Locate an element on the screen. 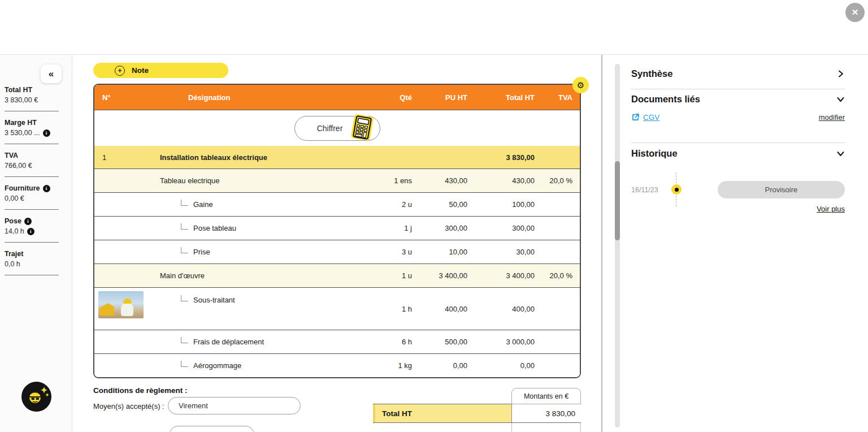 The height and width of the screenshot is (432, 868). col-total-ht: Total HT is located at coordinates (501, 97).